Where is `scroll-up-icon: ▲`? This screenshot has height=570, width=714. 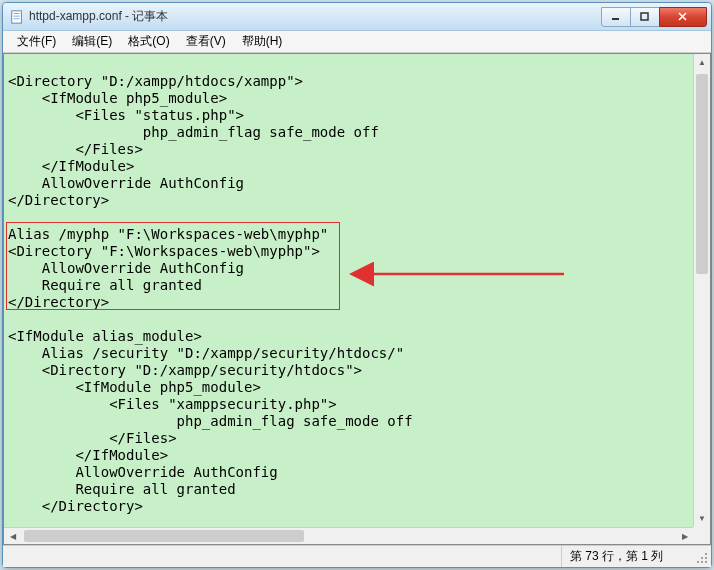
scroll-up-icon: ▲ is located at coordinates (702, 62).